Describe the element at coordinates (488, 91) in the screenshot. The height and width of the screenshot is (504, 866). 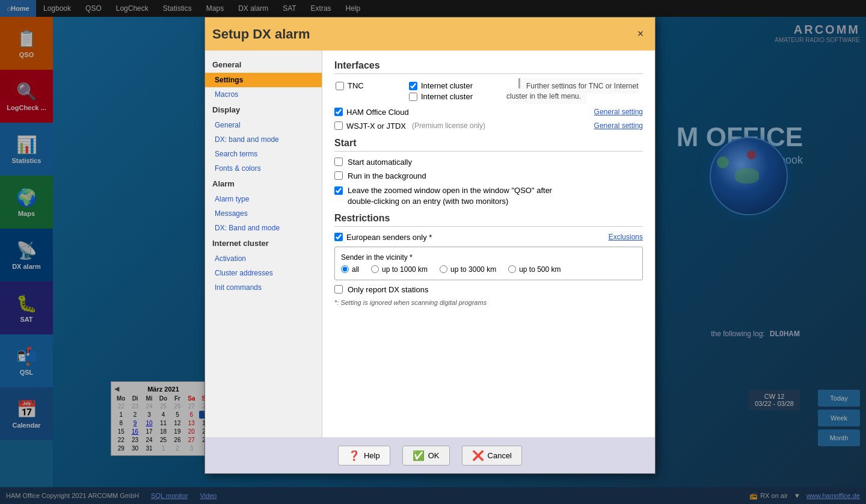
I see `interfaces-table: TNC Internet cluster Further settings fo…` at that location.